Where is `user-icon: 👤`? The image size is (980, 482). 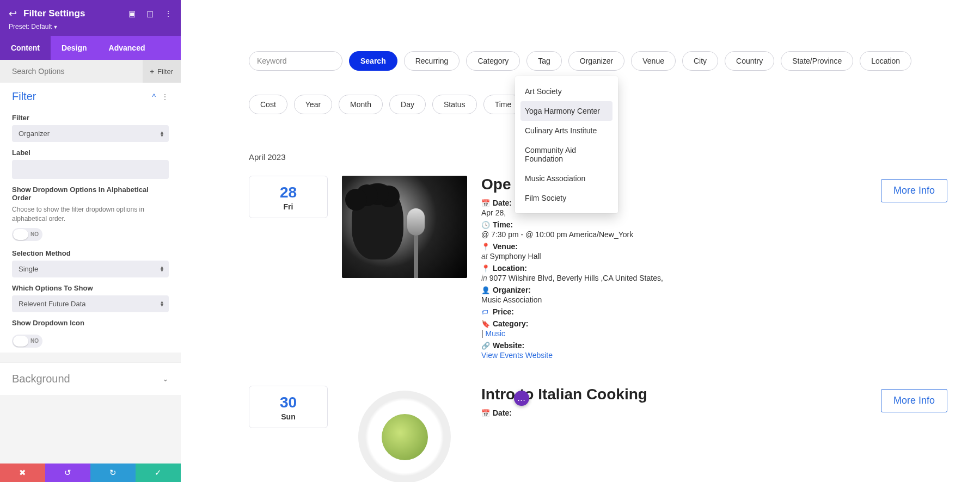
user-icon: 👤 is located at coordinates (486, 291).